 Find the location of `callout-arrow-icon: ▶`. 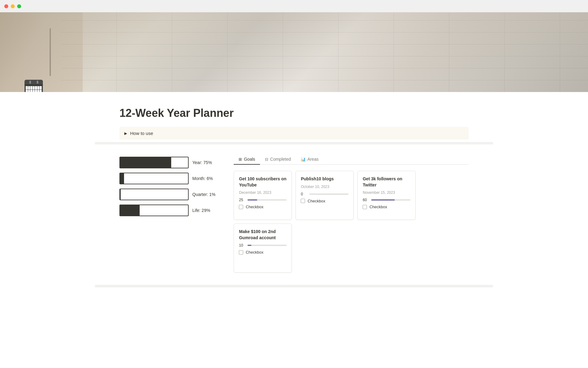

callout-arrow-icon: ▶ is located at coordinates (126, 133).